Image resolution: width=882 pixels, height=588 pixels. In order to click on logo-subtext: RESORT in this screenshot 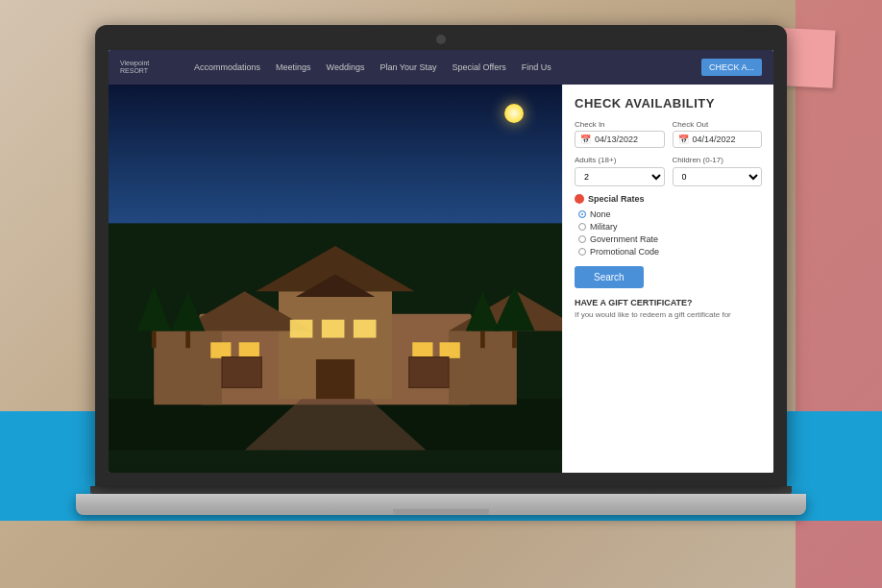, I will do `click(154, 71)`.